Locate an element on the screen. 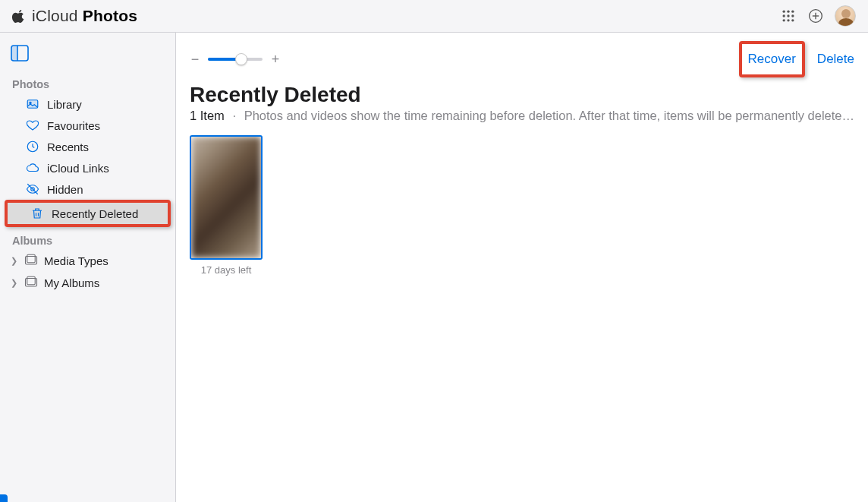  zoom-slider-thumb is located at coordinates (241, 59).